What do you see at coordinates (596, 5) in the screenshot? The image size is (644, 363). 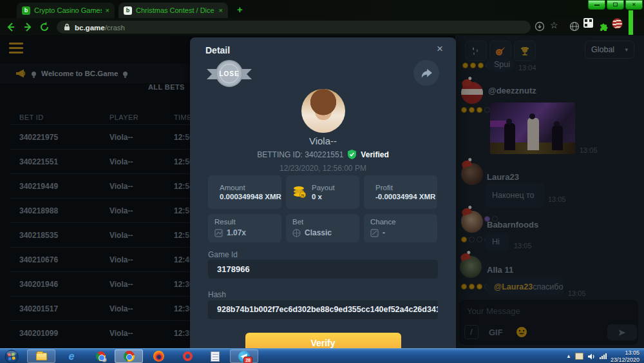 I see `minimize-button` at bounding box center [596, 5].